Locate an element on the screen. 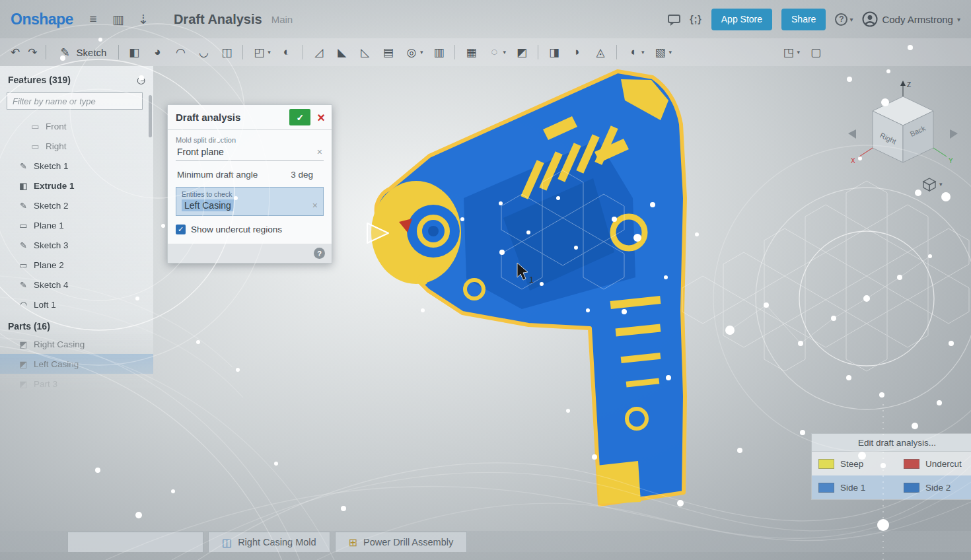 The height and width of the screenshot is (560, 971). feature-item-sketch-3: ✎Sketch 3 is located at coordinates (77, 245).